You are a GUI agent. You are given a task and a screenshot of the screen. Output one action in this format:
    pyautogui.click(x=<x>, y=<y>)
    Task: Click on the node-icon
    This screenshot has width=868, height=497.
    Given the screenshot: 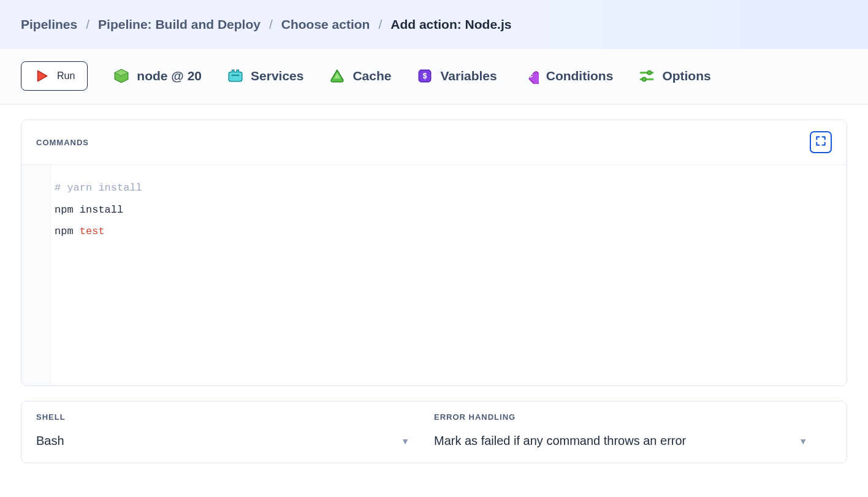 What is the action you would take?
    pyautogui.click(x=121, y=76)
    